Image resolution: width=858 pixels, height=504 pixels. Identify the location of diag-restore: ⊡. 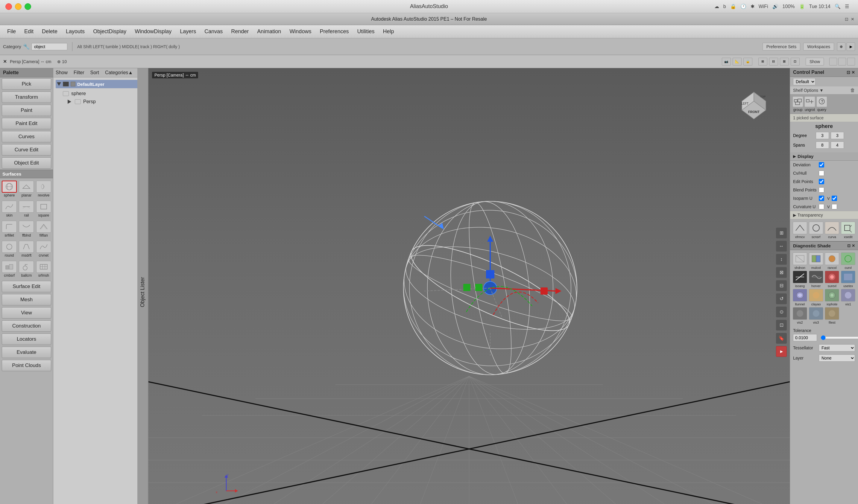
(849, 246).